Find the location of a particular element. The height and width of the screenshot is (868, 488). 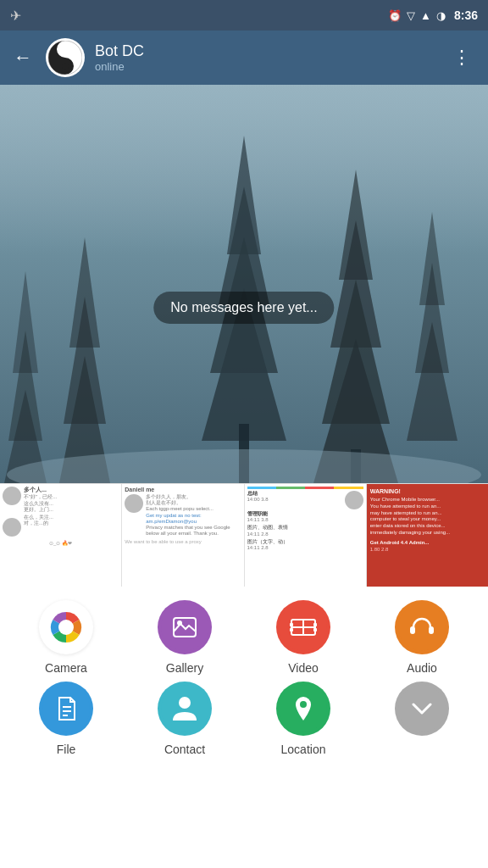

more-circle is located at coordinates (422, 709).